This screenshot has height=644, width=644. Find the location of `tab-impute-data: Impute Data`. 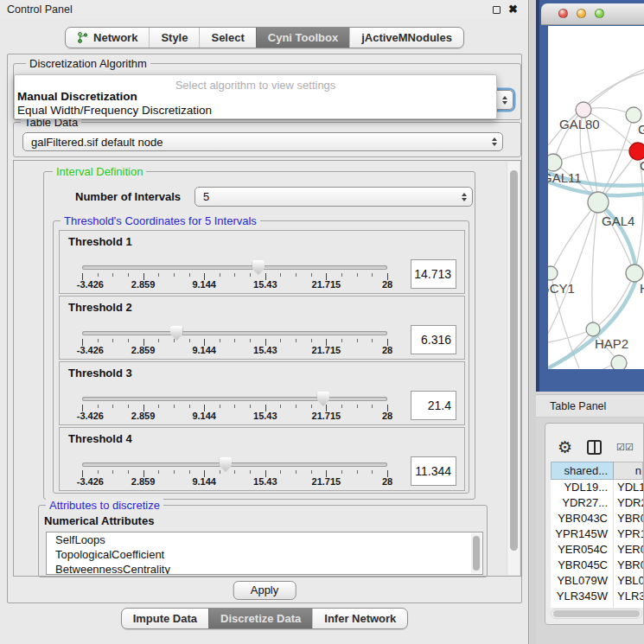

tab-impute-data: Impute Data is located at coordinates (165, 619).